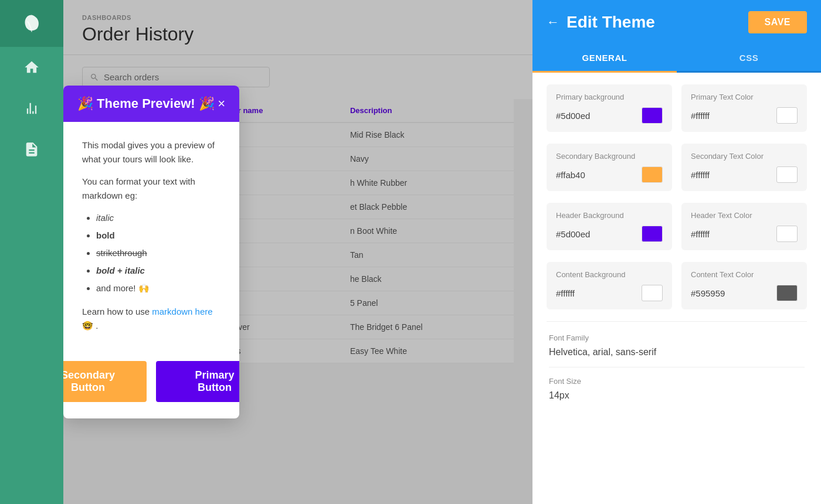 This screenshot has width=821, height=504. I want to click on content-bg-swatch, so click(652, 293).